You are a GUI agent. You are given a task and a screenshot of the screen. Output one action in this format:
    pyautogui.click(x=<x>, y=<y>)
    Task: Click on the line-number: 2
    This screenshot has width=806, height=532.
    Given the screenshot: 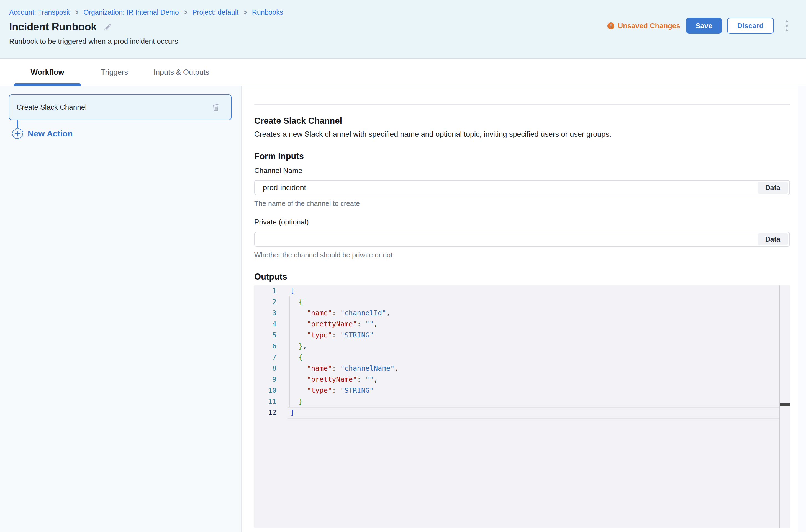 What is the action you would take?
    pyautogui.click(x=265, y=302)
    